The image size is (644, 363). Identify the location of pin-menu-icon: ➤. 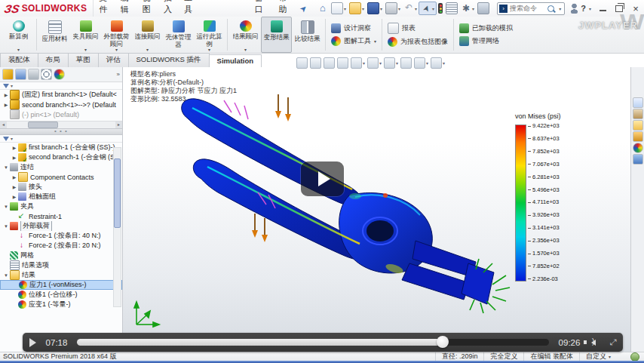
(303, 8).